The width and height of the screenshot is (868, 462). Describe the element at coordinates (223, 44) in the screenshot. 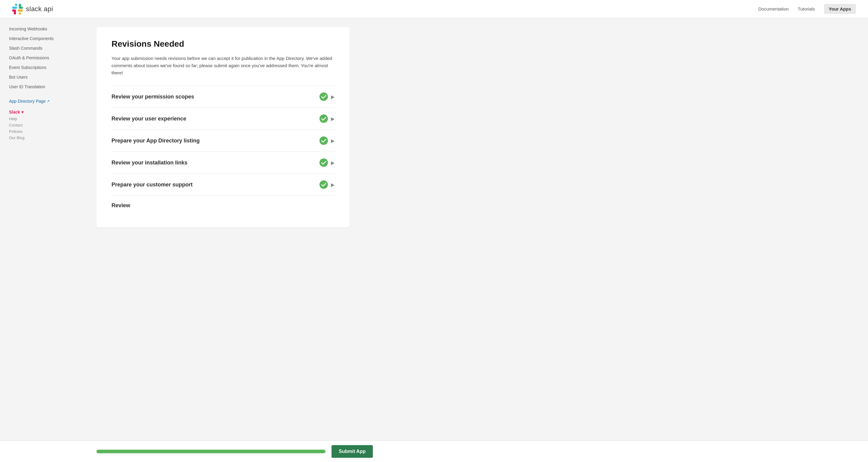

I see `card-title: Revisions Needed` at that location.